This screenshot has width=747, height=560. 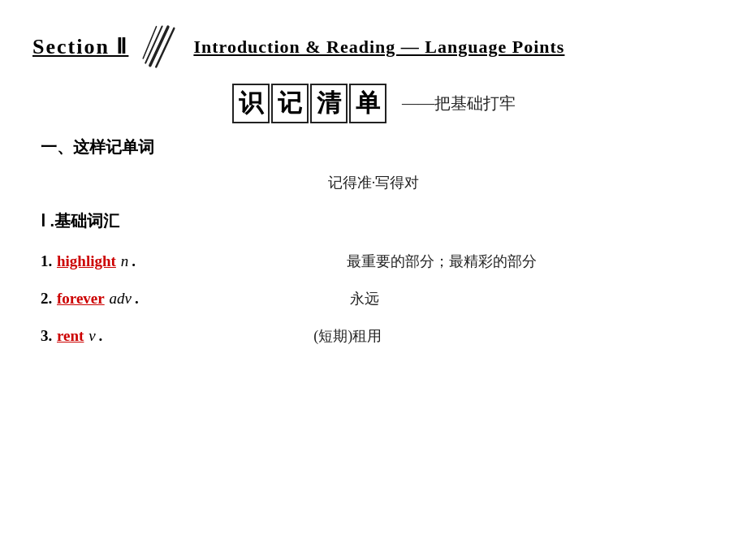 I want to click on vocab-subtitle: ——把基础打牢, so click(x=459, y=104).